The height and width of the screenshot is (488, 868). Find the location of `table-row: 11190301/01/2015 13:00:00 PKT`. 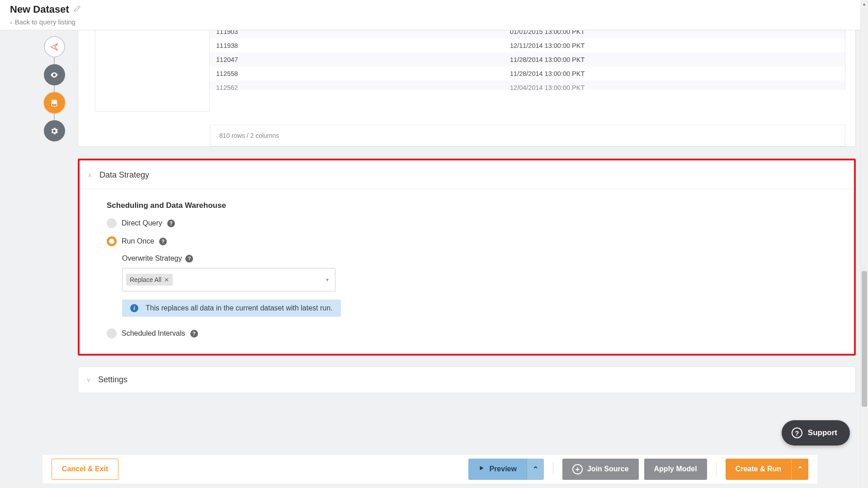

table-row: 11190301/01/2015 13:00:00 PKT is located at coordinates (527, 34).